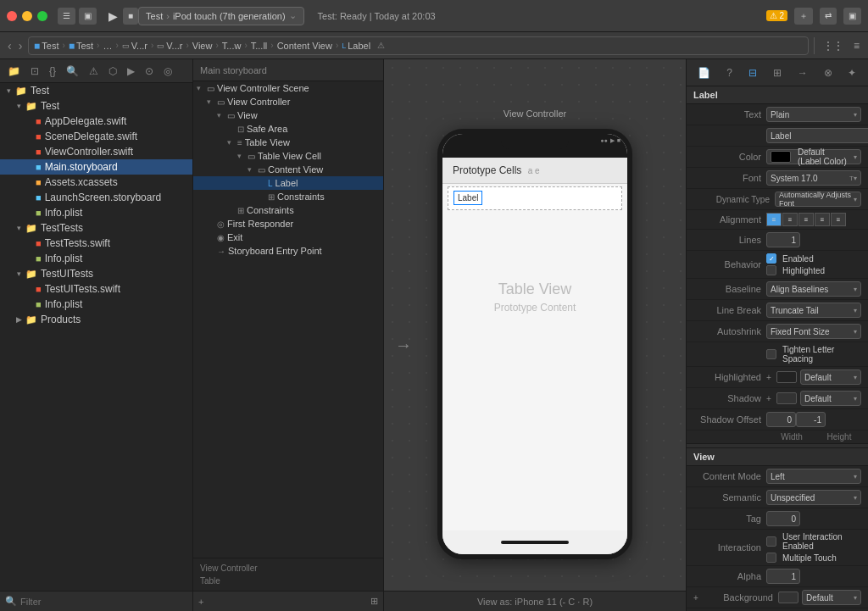 Image resolution: width=868 pixels, height=611 pixels. I want to click on breadcrumb-view3: View, so click(203, 46).